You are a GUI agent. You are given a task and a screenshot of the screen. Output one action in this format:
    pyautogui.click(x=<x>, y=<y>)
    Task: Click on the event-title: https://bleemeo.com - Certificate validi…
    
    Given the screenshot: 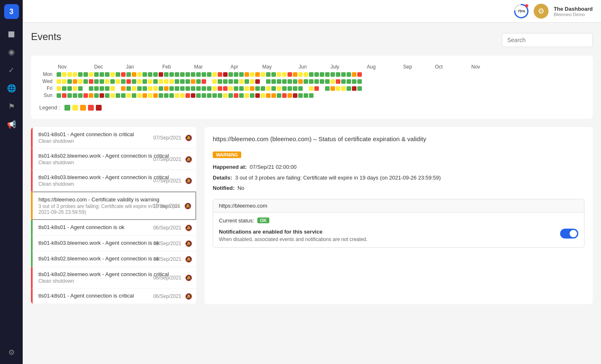 What is the action you would take?
    pyautogui.click(x=114, y=200)
    